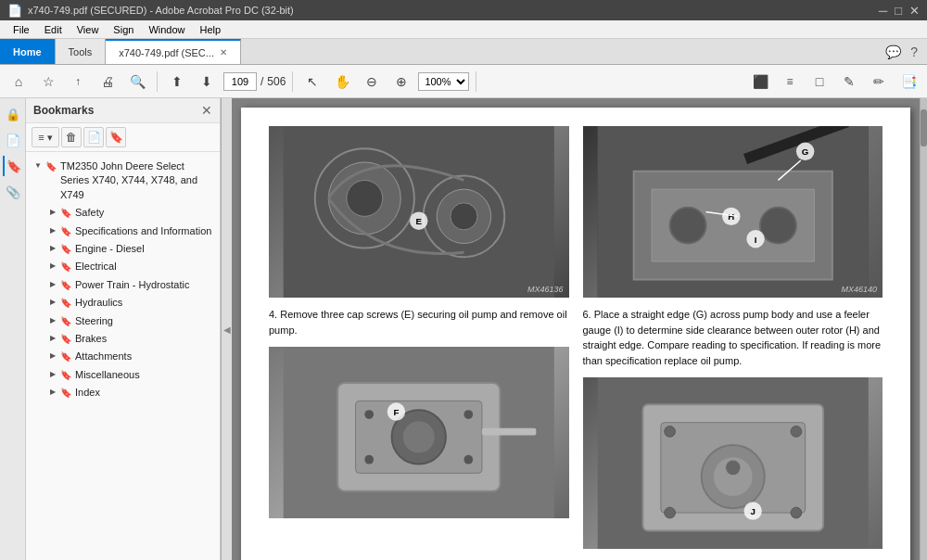  Describe the element at coordinates (66, 339) in the screenshot. I see `brakes-bookmark-icon: 🔖` at that location.